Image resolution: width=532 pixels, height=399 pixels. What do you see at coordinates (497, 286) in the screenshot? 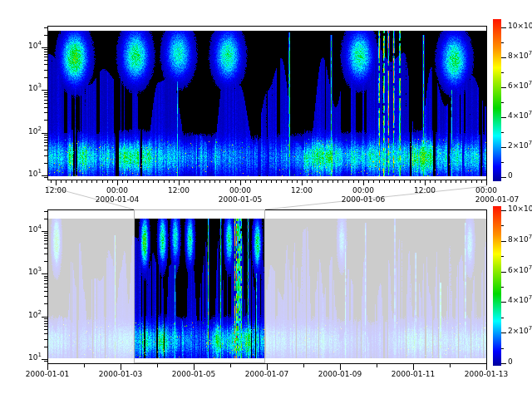
I see `colorbar-gradient-bottom` at bounding box center [497, 286].